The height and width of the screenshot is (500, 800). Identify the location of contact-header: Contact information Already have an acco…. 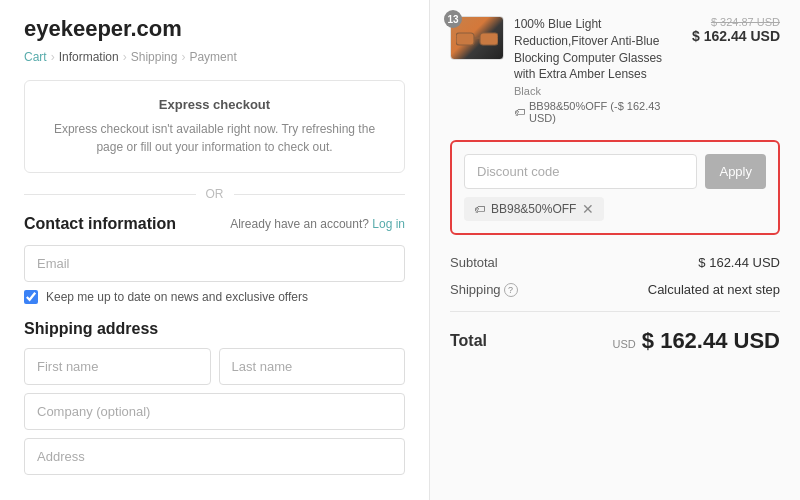
(214, 224).